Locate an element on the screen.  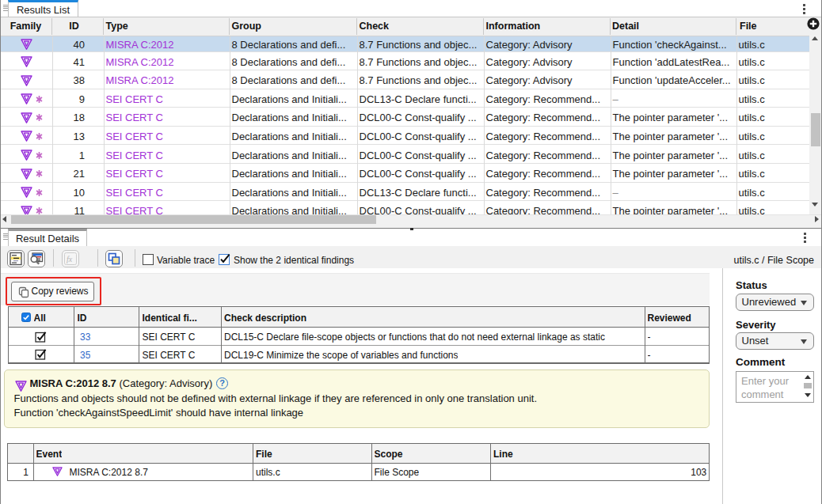
svg-text: fx is located at coordinates (70, 260).